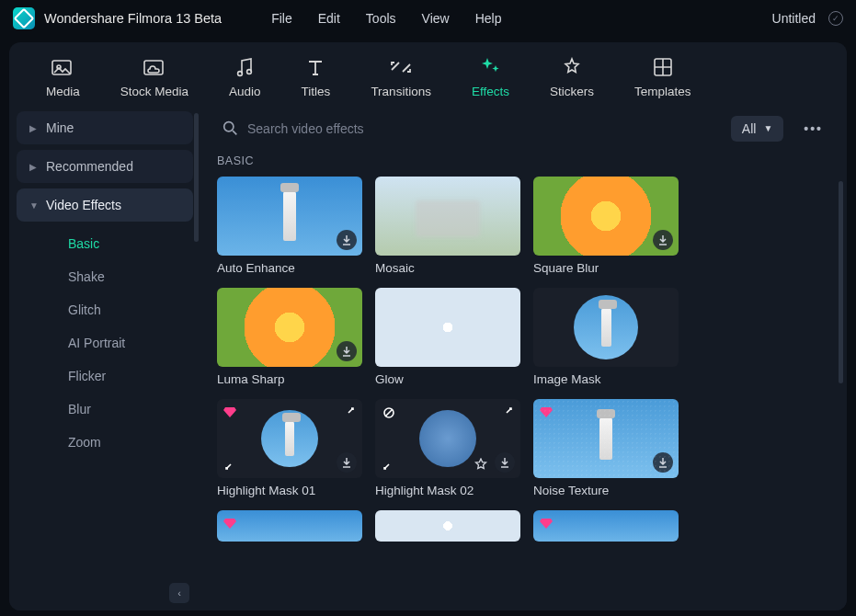  I want to click on sidebar-sub-zoom: Zoom, so click(105, 442).